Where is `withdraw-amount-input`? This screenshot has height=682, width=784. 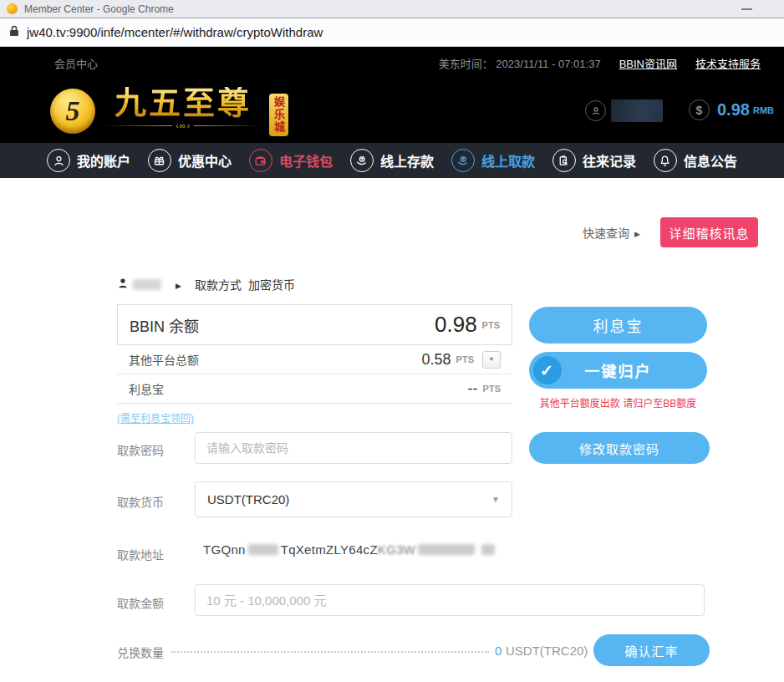 withdraw-amount-input is located at coordinates (450, 600).